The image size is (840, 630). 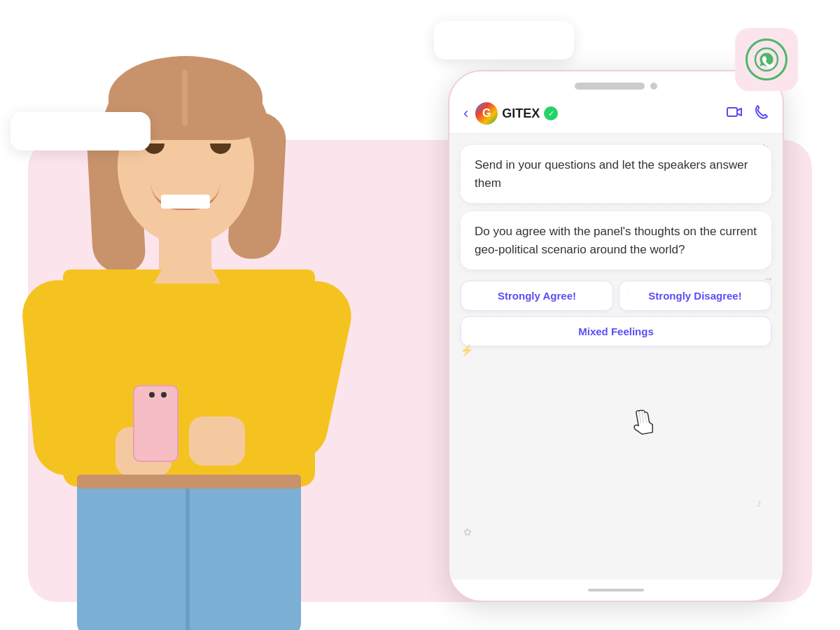 I want to click on cursor-pointer, so click(x=643, y=425).